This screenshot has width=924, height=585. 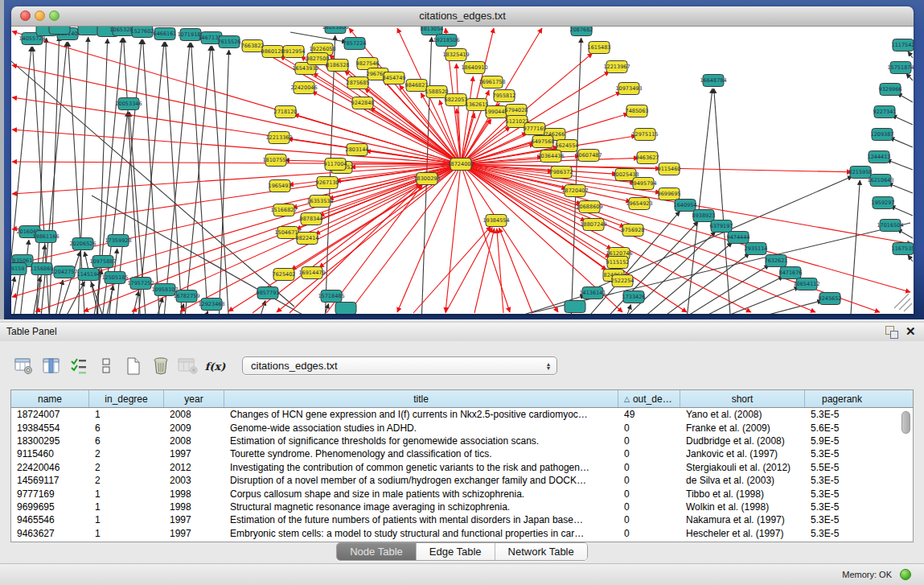 What do you see at coordinates (643, 183) in the screenshot?
I see `graph-node: 19495794` at bounding box center [643, 183].